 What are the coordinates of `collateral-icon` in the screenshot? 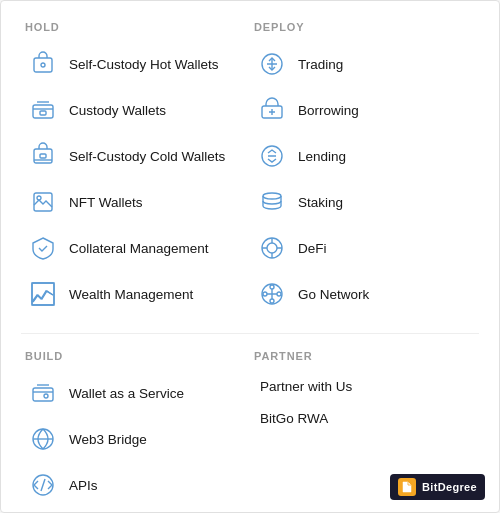 It's located at (43, 248).